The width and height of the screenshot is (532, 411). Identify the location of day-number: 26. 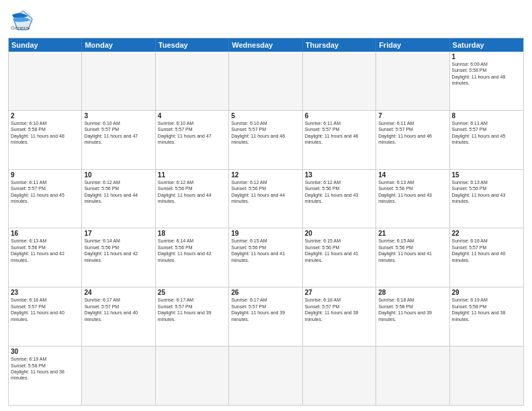
(265, 293).